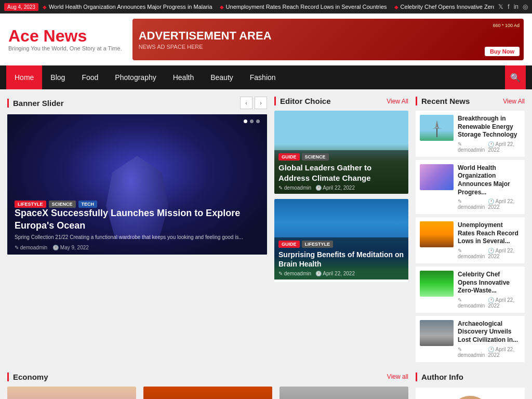  What do you see at coordinates (504, 254) in the screenshot?
I see `rn-date-3: 🕐 April 22, 2022` at bounding box center [504, 254].